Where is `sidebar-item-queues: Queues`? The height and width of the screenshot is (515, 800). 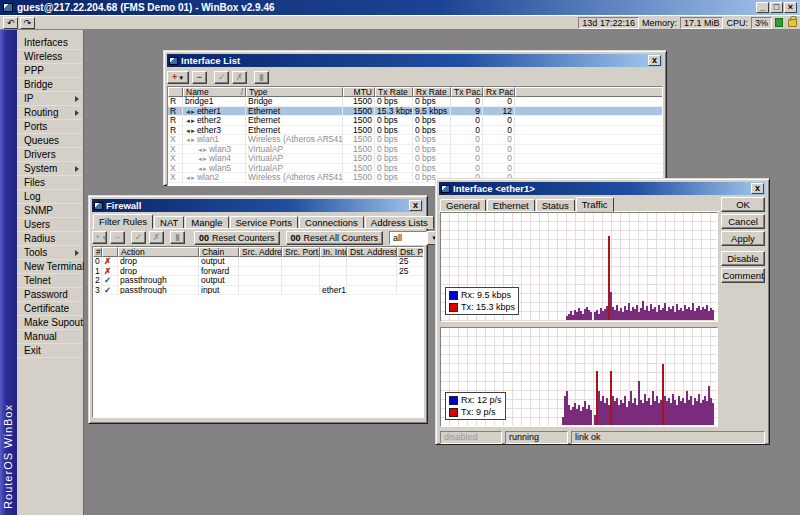
sidebar-item-queues: Queues is located at coordinates (50, 141).